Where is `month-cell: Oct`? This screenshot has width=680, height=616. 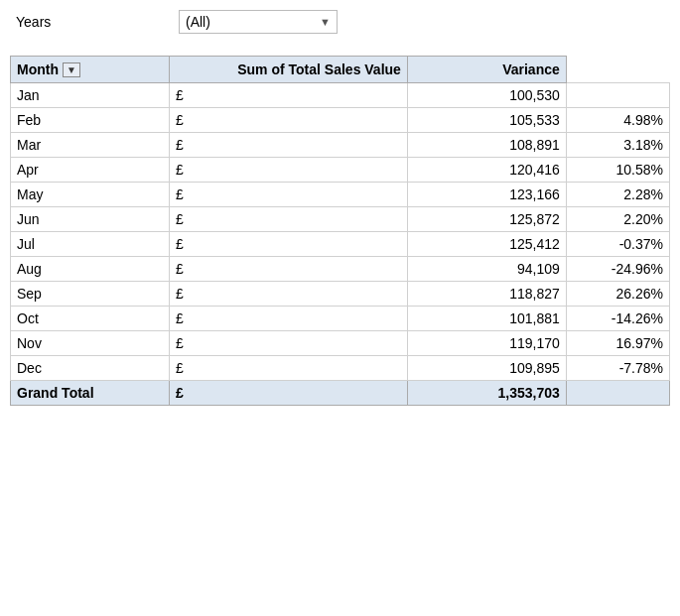 month-cell: Oct is located at coordinates (90, 319).